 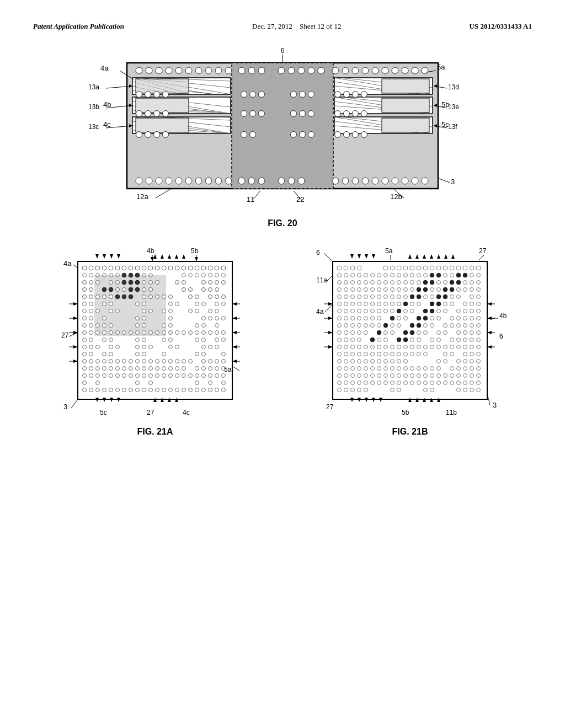 What do you see at coordinates (501, 26) in the screenshot?
I see `header-patent-number: US 2012/0331433 A1` at bounding box center [501, 26].